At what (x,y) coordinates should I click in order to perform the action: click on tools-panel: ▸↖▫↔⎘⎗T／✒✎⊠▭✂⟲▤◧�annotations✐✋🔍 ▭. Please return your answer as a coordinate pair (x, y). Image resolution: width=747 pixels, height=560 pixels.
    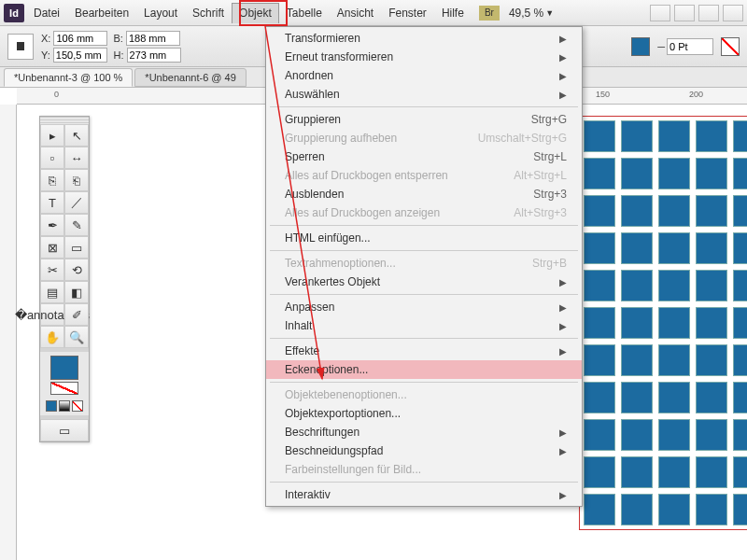
    Looking at the image, I should click on (64, 279).